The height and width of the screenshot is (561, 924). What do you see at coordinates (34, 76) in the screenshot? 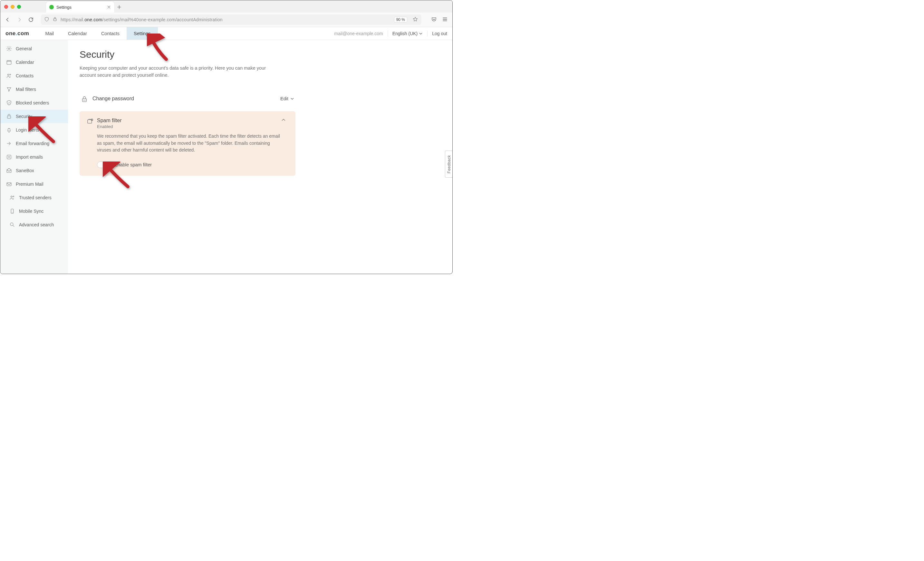
I see `sidebar-item-contacts: Contacts` at bounding box center [34, 76].